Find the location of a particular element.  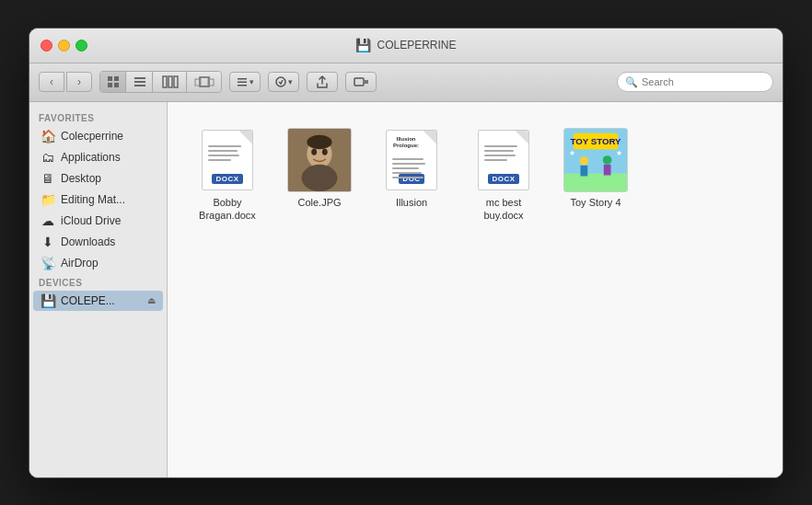

cloud-icon: ☁ is located at coordinates (48, 221).